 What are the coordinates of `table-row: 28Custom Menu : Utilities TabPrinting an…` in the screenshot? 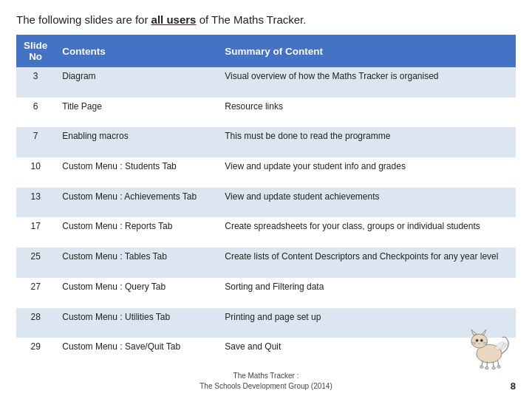 It's located at (266, 324).